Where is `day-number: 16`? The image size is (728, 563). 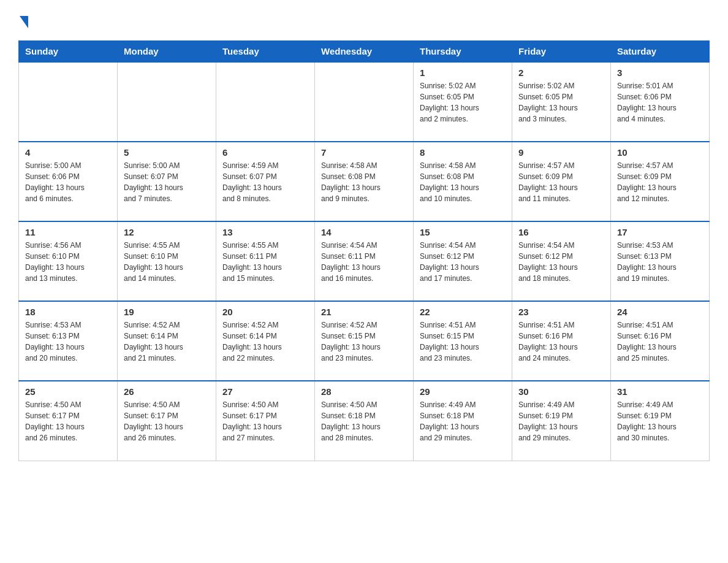
day-number: 16 is located at coordinates (561, 232).